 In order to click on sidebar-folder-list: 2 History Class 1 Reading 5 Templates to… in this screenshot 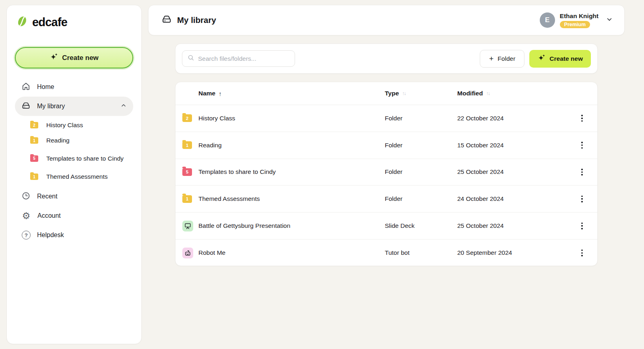, I will do `click(74, 151)`.